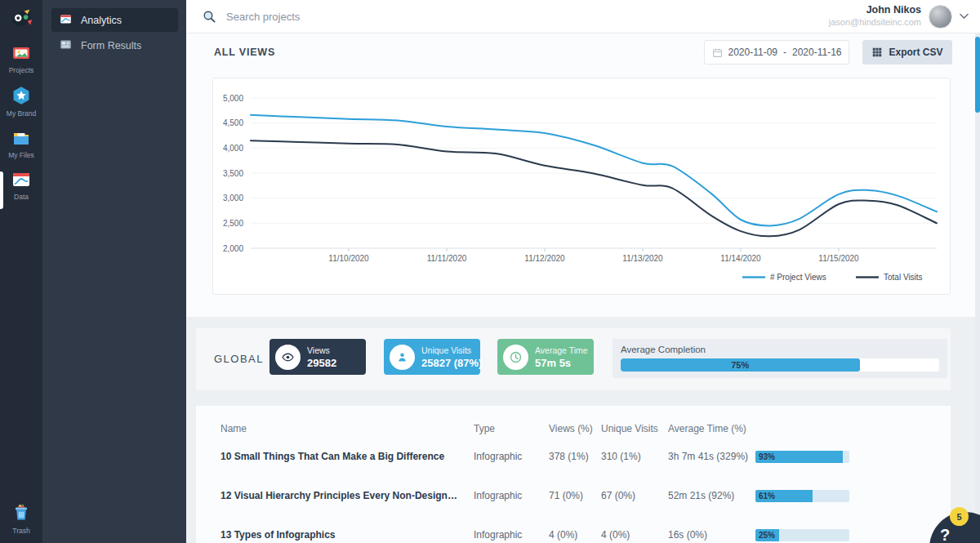 The width and height of the screenshot is (980, 543). Describe the element at coordinates (347, 456) in the screenshot. I see `cell-name: 10 Small Things That Can Make a Big Diff…` at that location.